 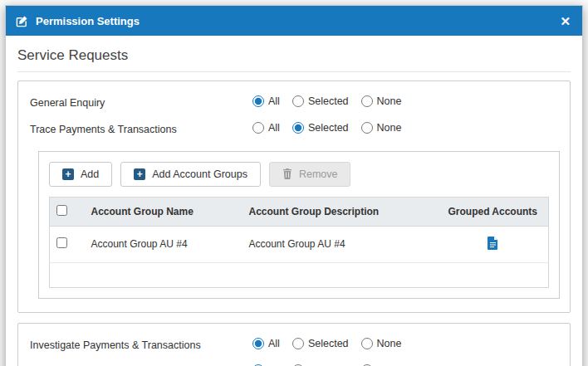 I want to click on remove-button-label: Remove, so click(x=319, y=174).